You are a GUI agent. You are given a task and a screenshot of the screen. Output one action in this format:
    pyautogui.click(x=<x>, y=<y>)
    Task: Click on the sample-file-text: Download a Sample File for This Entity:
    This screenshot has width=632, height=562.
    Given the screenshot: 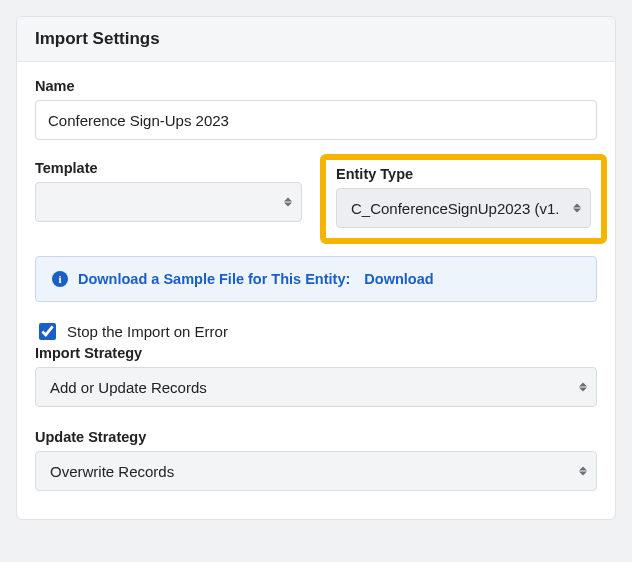 What is the action you would take?
    pyautogui.click(x=214, y=279)
    